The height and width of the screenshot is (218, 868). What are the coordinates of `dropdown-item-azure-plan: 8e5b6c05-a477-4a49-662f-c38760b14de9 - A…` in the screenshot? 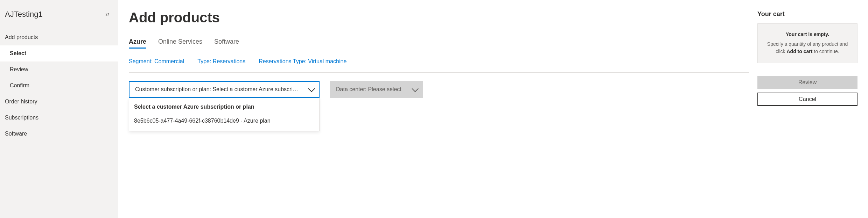 It's located at (224, 121).